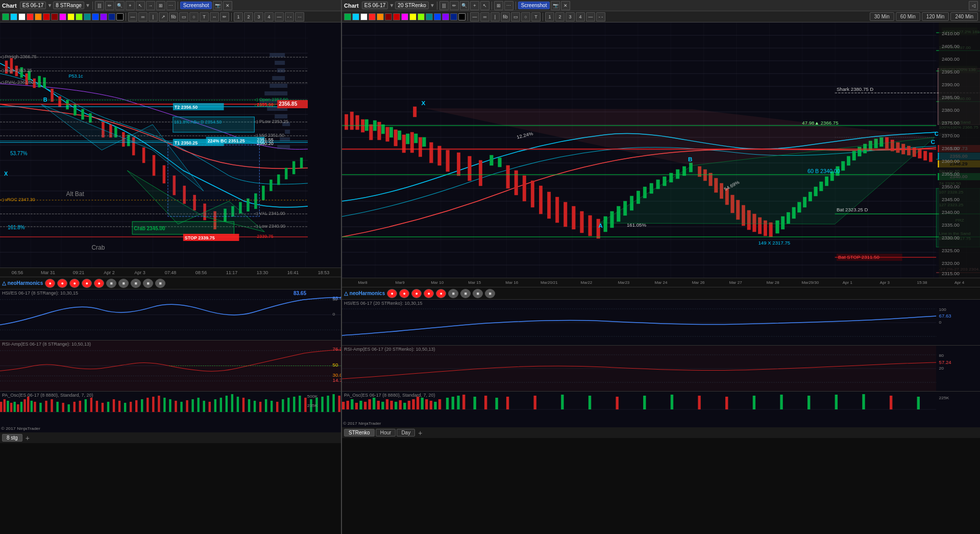 The height and width of the screenshot is (534, 980). Describe the element at coordinates (462, 17) in the screenshot. I see `rcolor-black` at that location.